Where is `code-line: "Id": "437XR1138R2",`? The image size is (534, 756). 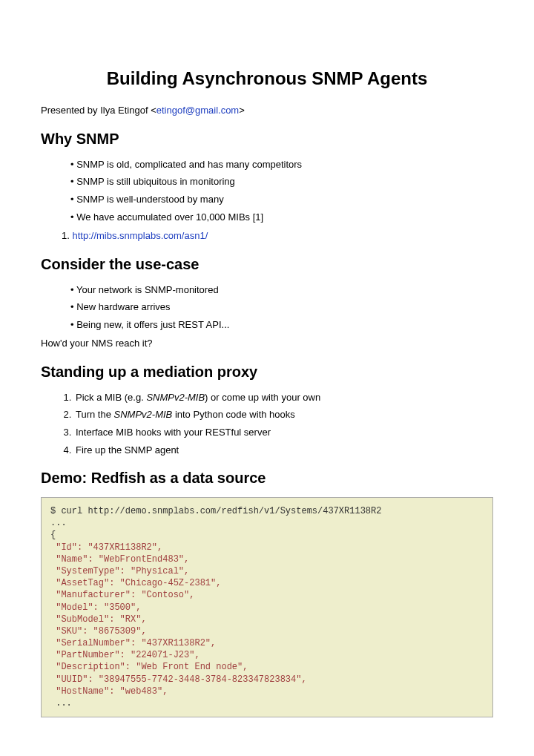
code-line: "Id": "437XR1138R2", is located at coordinates (107, 548).